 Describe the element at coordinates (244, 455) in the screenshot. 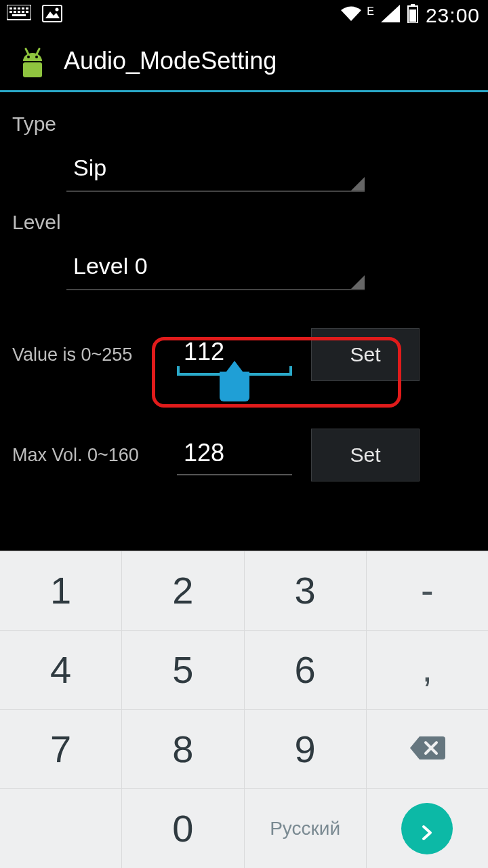

I see `maxvol-row: Max Vol. 0~160 Set` at that location.